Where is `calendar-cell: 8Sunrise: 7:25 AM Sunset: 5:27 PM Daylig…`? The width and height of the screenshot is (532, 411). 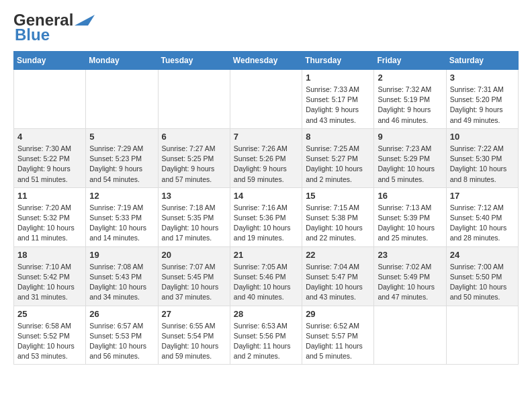 calendar-cell: 8Sunrise: 7:25 AM Sunset: 5:27 PM Daylig… is located at coordinates (339, 158).